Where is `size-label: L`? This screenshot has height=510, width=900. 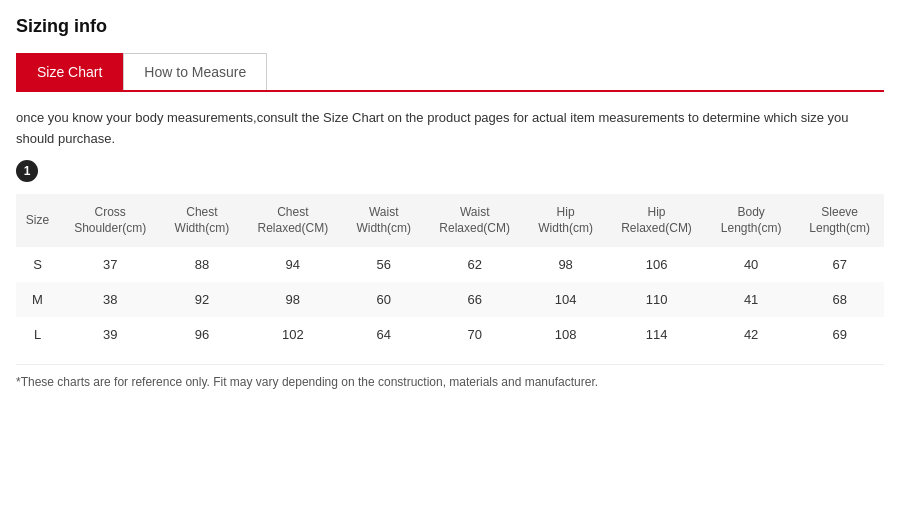
size-label: L is located at coordinates (38, 334).